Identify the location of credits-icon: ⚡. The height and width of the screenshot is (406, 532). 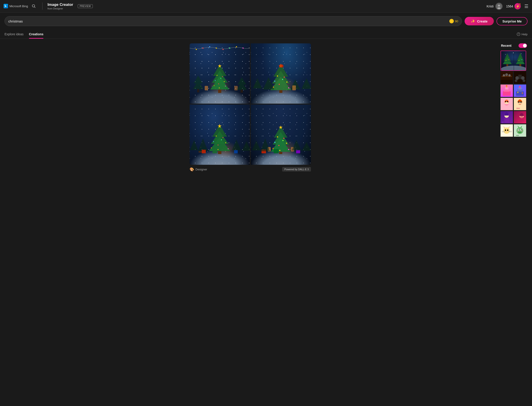
(518, 6).